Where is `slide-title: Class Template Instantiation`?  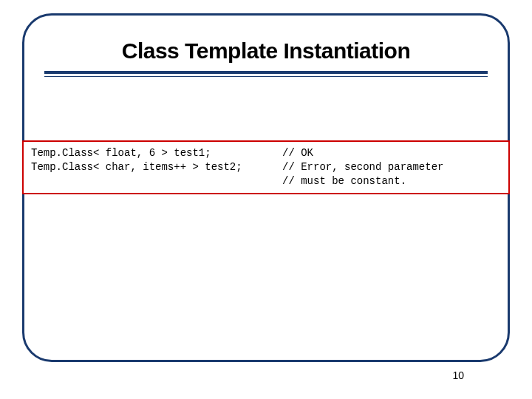 slide-title: Class Template Instantiation is located at coordinates (266, 54).